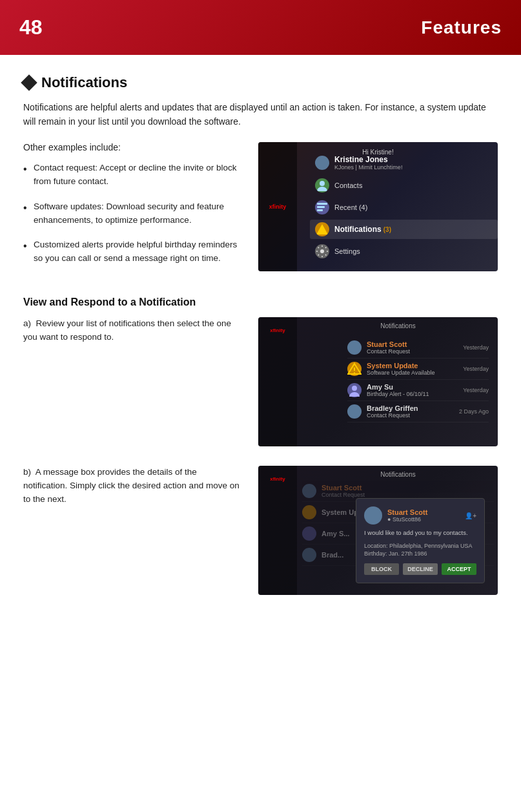  Describe the element at coordinates (420, 554) in the screenshot. I see `popup-birthday: Birthday: Jan. 27th 1986` at that location.